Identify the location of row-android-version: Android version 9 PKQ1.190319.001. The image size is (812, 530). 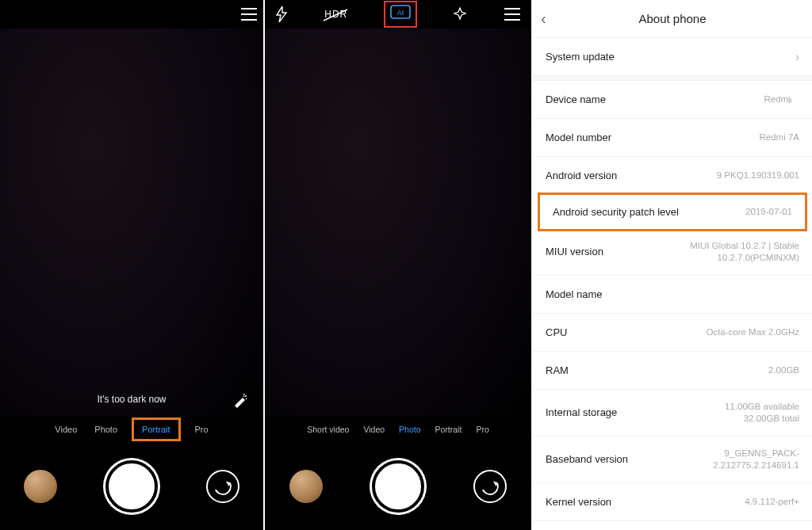
(672, 176).